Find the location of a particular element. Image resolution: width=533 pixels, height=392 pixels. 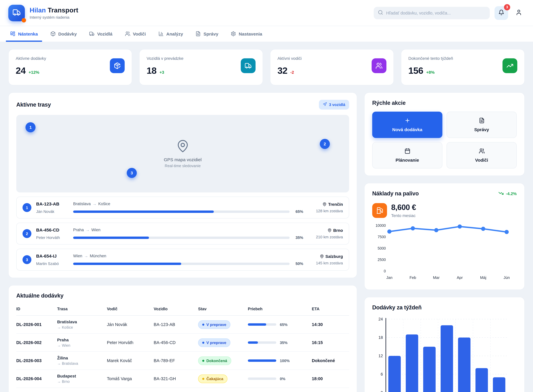

svg-text: 5000 is located at coordinates (382, 248).